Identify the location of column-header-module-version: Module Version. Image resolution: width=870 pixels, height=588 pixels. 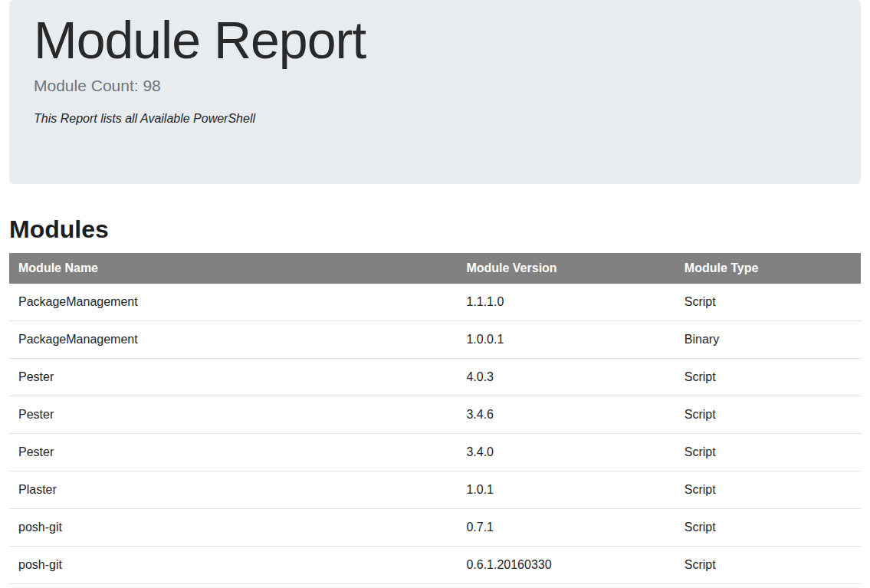
(566, 268).